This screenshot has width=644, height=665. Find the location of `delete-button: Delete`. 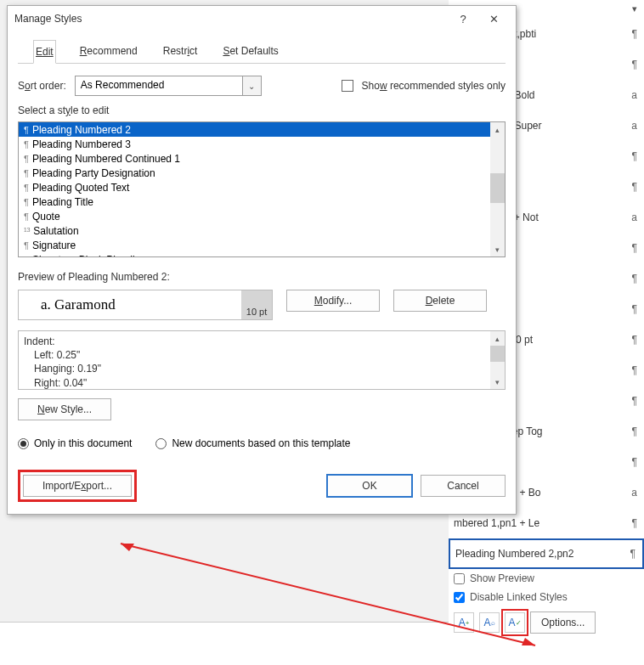

delete-button: Delete is located at coordinates (440, 301).